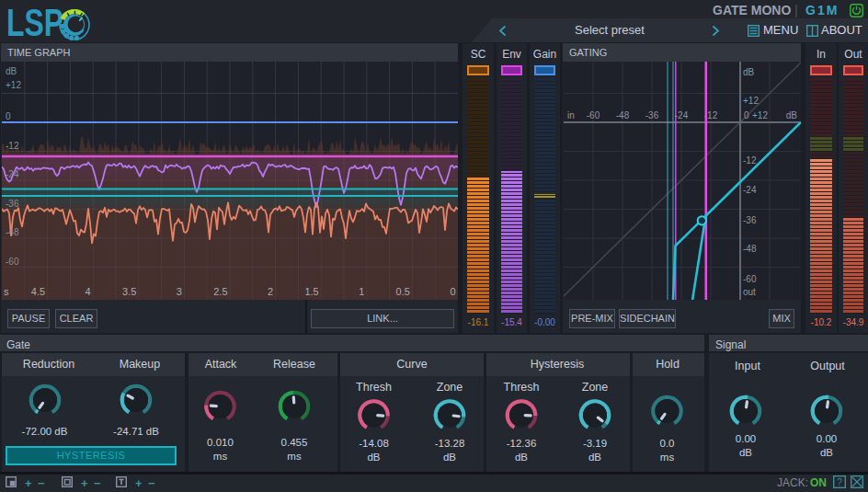 Image resolution: width=868 pixels, height=492 pixels. Describe the element at coordinates (361, 292) in the screenshot. I see `svg-text: 1` at that location.